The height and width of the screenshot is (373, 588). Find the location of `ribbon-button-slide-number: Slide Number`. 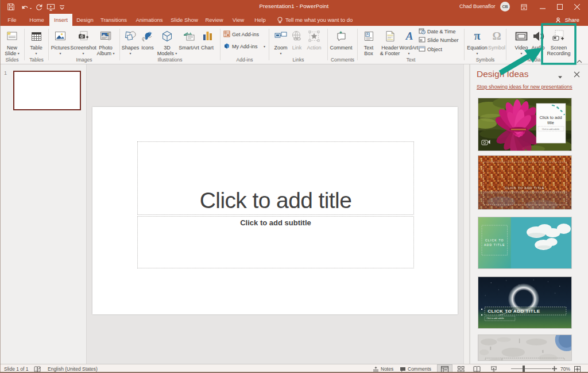

ribbon-button-slide-number: Slide Number is located at coordinates (439, 40).